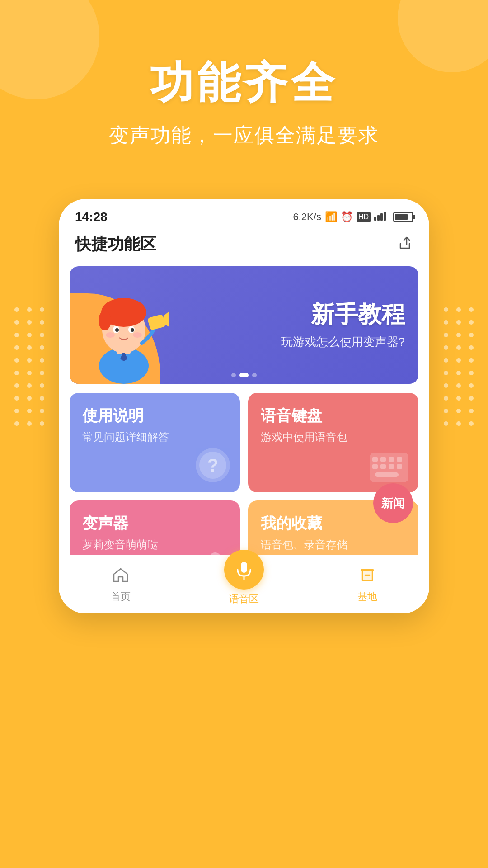 The image size is (488, 868). I want to click on page-title: 快捷功能区, so click(116, 244).